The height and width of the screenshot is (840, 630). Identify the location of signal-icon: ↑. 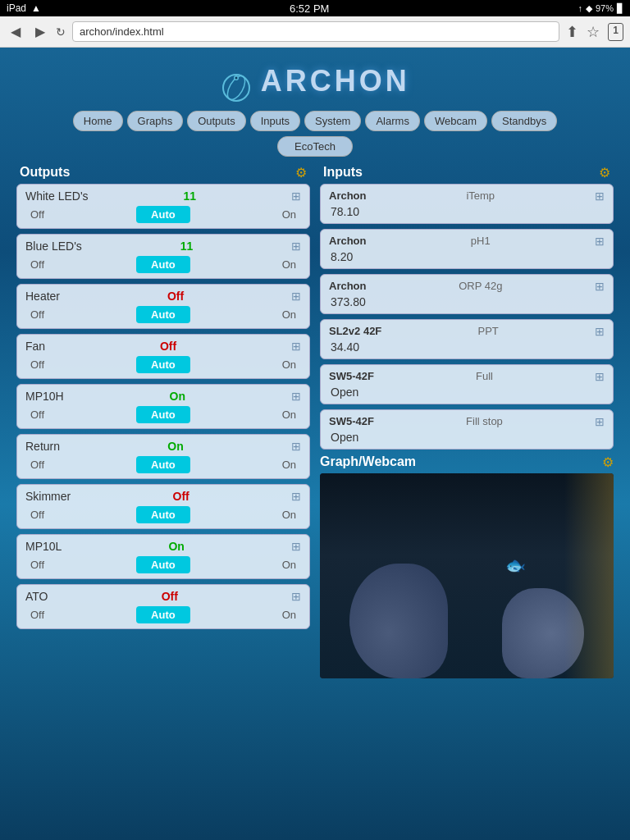
(580, 8).